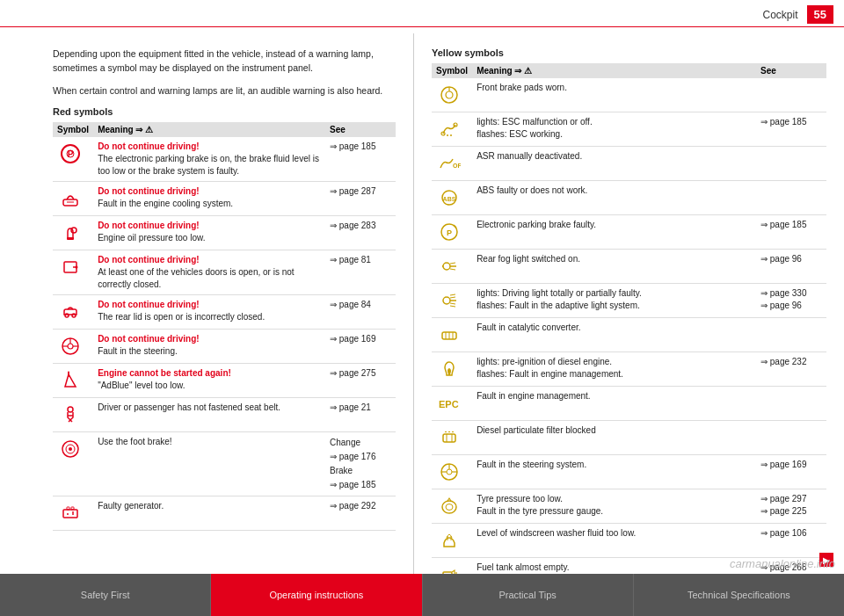 The width and height of the screenshot is (844, 616). What do you see at coordinates (738, 595) in the screenshot?
I see `nav-technical-specs: Technical Specifications` at bounding box center [738, 595].